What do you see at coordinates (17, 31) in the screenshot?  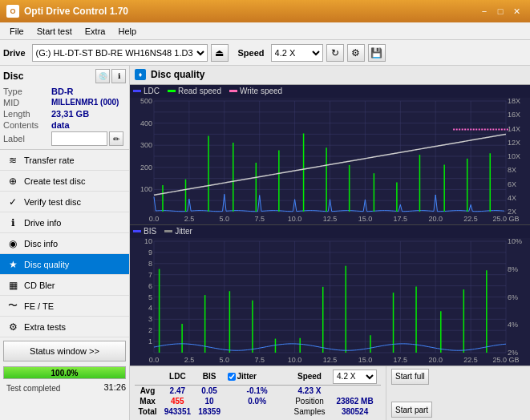 I see `menu-file: File` at bounding box center [17, 31].